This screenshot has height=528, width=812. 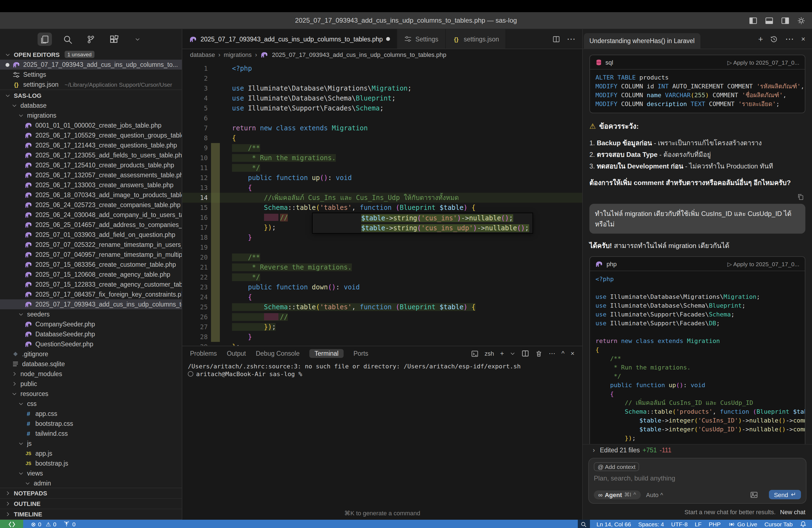 What do you see at coordinates (382, 98) in the screenshot?
I see `code-line: 4use Illuminate\Database\Schema\Blueprin…` at bounding box center [382, 98].